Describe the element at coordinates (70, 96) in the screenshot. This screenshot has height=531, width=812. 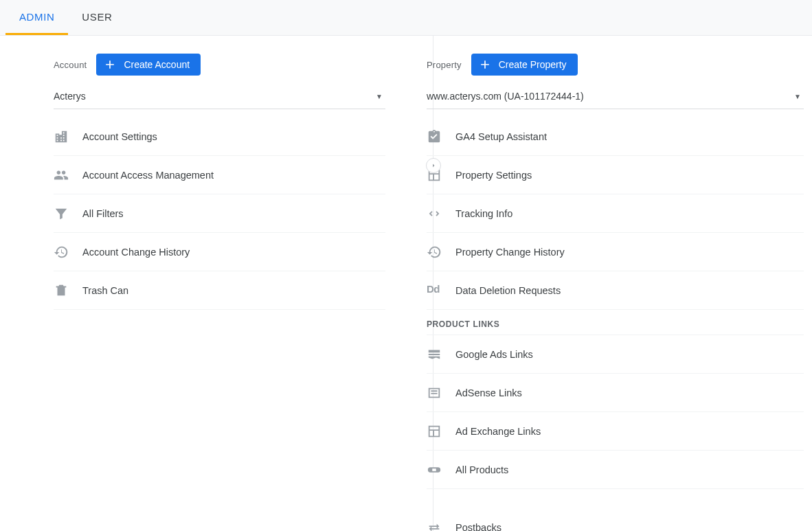
I see `account-selected-value: Acterys` at that location.